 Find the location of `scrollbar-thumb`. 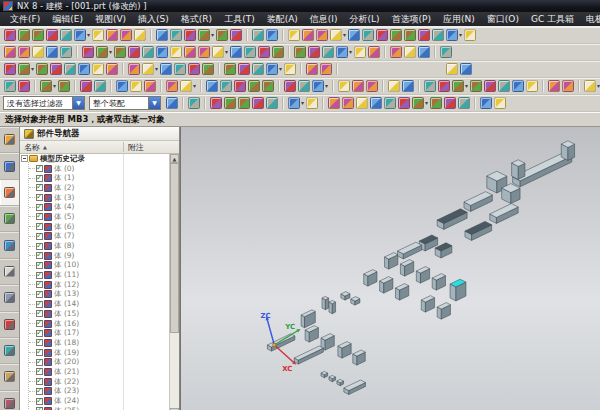

scrollbar-thumb is located at coordinates (174, 248).